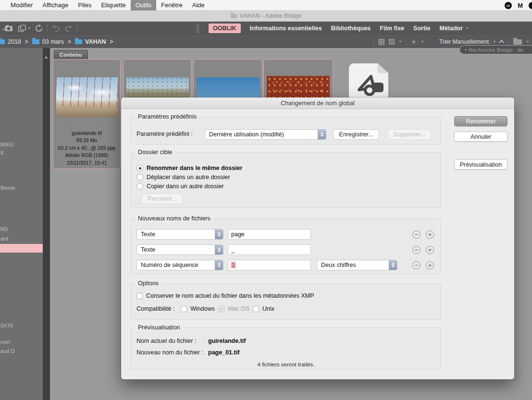  Describe the element at coordinates (416, 234) in the screenshot. I see `remove-row-button-1: −` at that location.